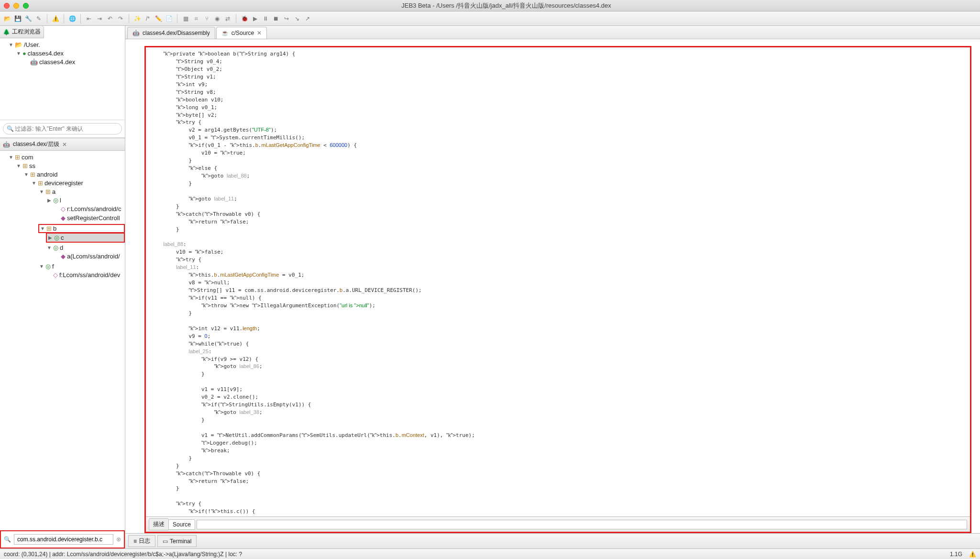 The height and width of the screenshot is (559, 980). Describe the element at coordinates (553, 541) in the screenshot. I see `bottom-panel-tabs: ≡日志 ▭Terminal` at that location.